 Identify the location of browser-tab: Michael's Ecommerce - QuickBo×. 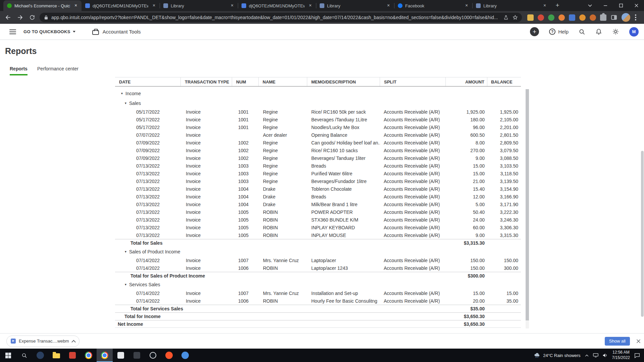
(42, 6).